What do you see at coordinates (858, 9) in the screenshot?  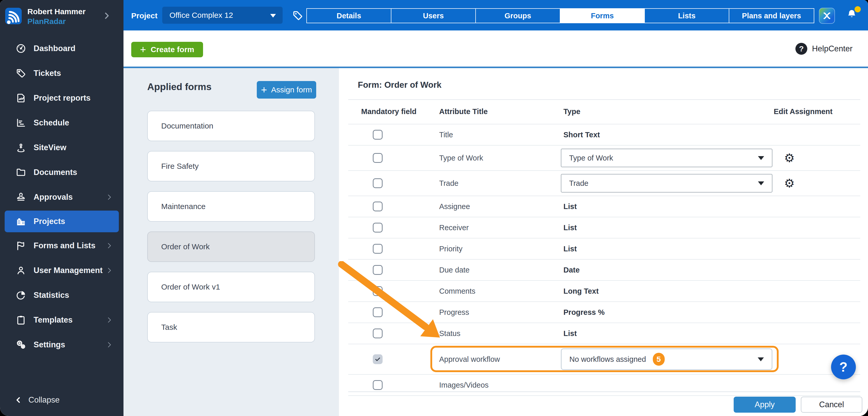 I see `notification-badge` at bounding box center [858, 9].